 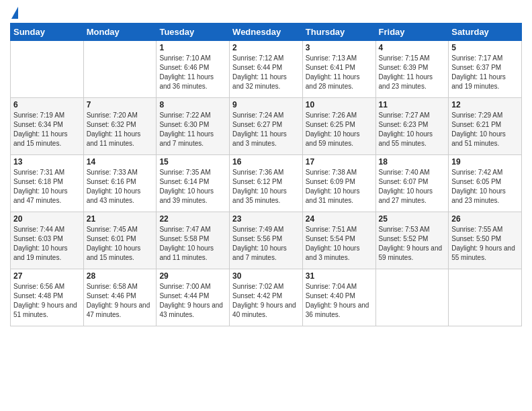 What do you see at coordinates (120, 162) in the screenshot?
I see `day-number: 14` at bounding box center [120, 162].